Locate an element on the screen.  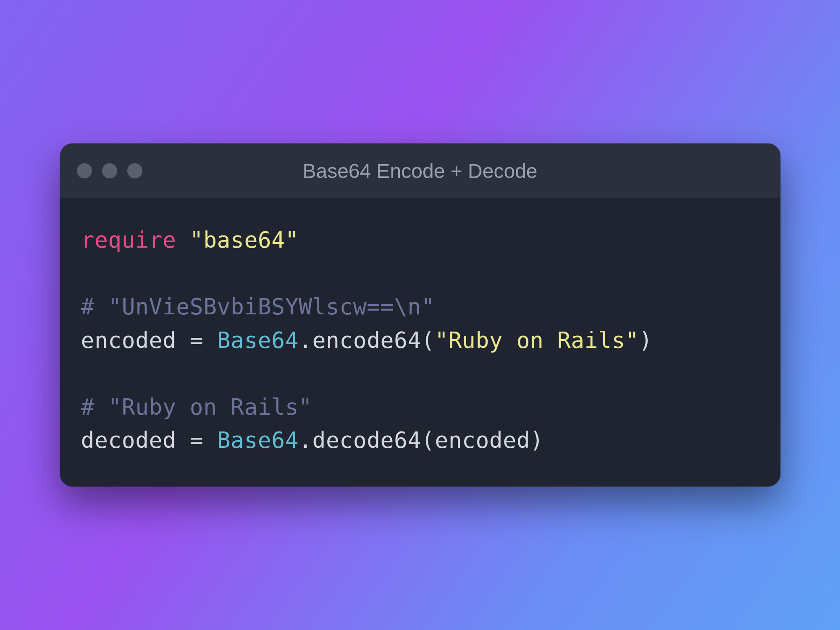
code-arg: encoded is located at coordinates (482, 440).